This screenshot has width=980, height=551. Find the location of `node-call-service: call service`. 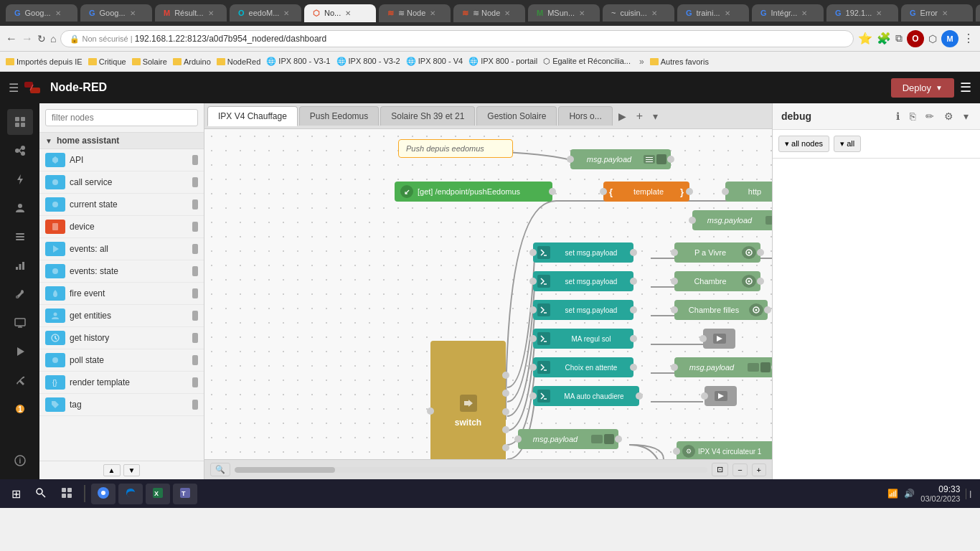

node-call-service: call service is located at coordinates (122, 182).